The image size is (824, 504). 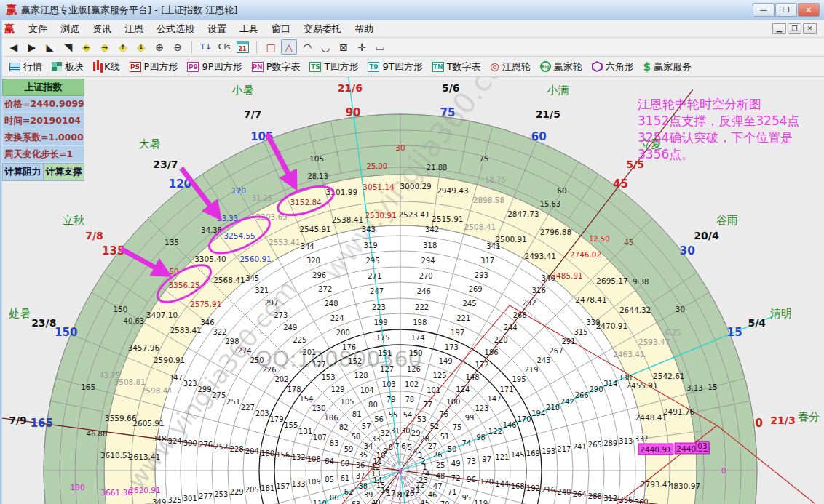 What do you see at coordinates (102, 29) in the screenshot?
I see `menu-item-资讯: 资讯` at bounding box center [102, 29].